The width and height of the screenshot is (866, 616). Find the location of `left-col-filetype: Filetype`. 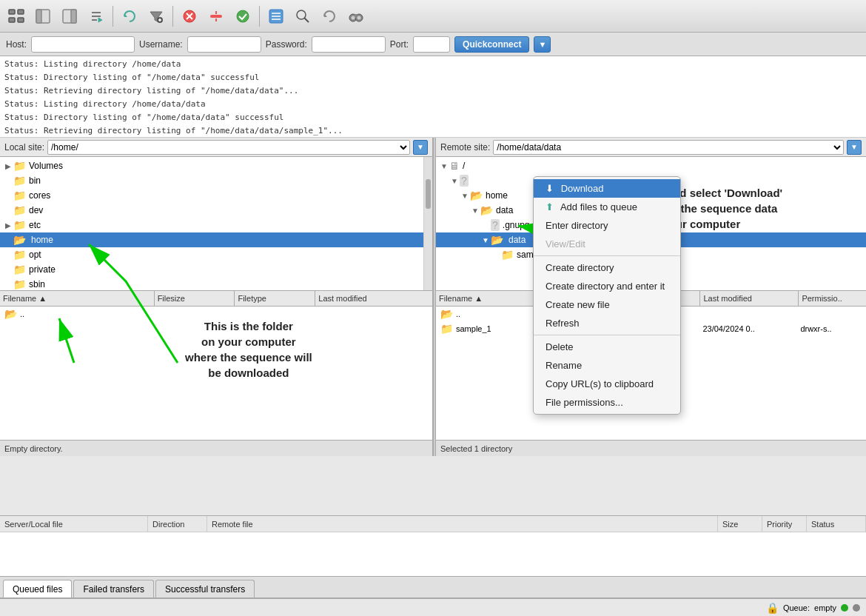

left-col-filetype: Filetype is located at coordinates (275, 298).